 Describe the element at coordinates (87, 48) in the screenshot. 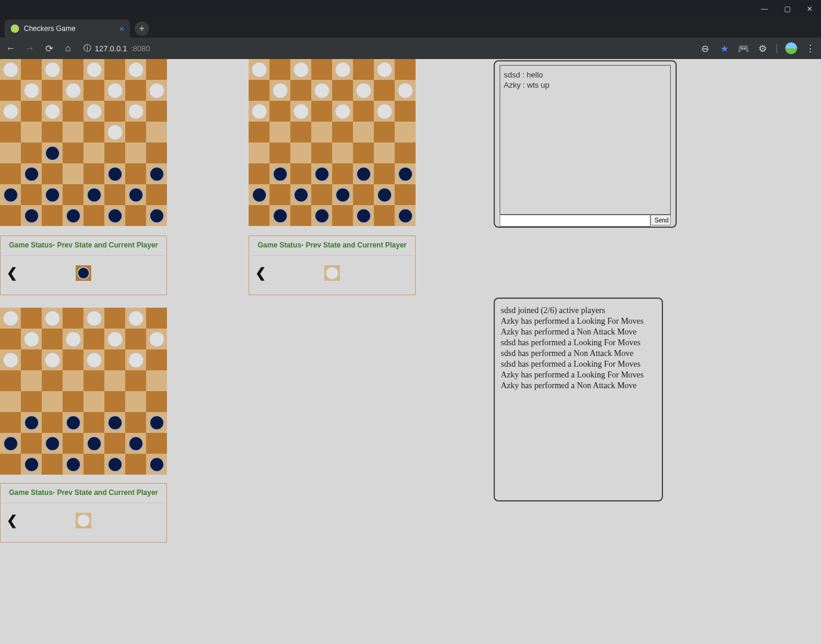

I see `site-info-icon: ⓘ` at that location.